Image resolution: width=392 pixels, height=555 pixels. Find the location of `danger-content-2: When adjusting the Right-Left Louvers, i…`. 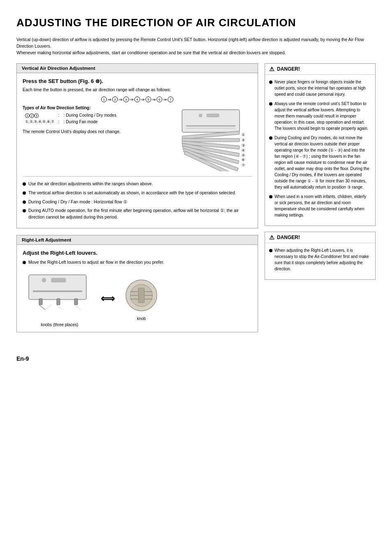

danger-content-2: When adjusting the Right-Left Louvers, i… is located at coordinates (320, 261).